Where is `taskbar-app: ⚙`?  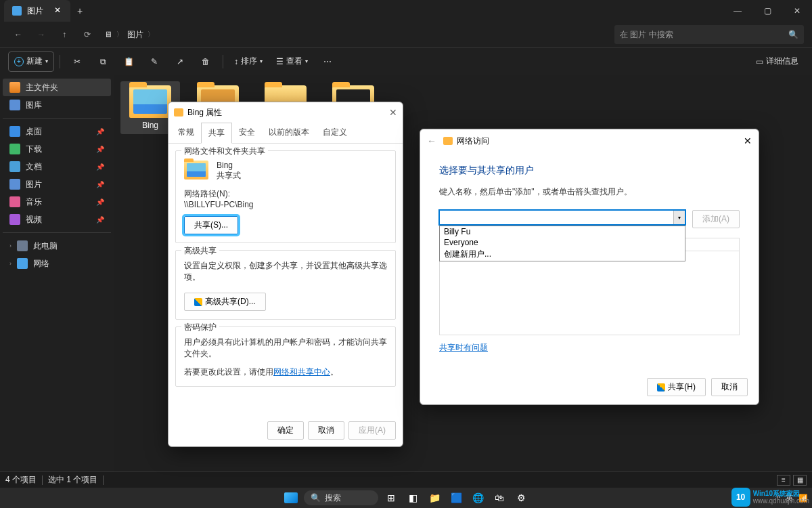
taskbar-app: ⚙ is located at coordinates (521, 498).